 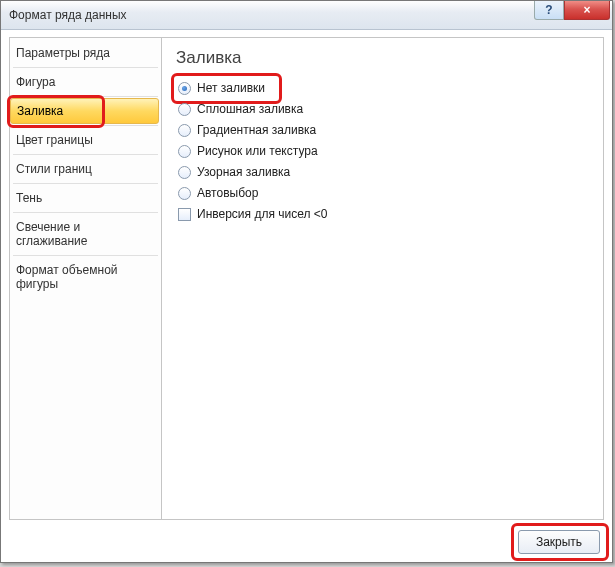 What do you see at coordinates (572, 10) in the screenshot?
I see `window-buttons: ? ×` at bounding box center [572, 10].